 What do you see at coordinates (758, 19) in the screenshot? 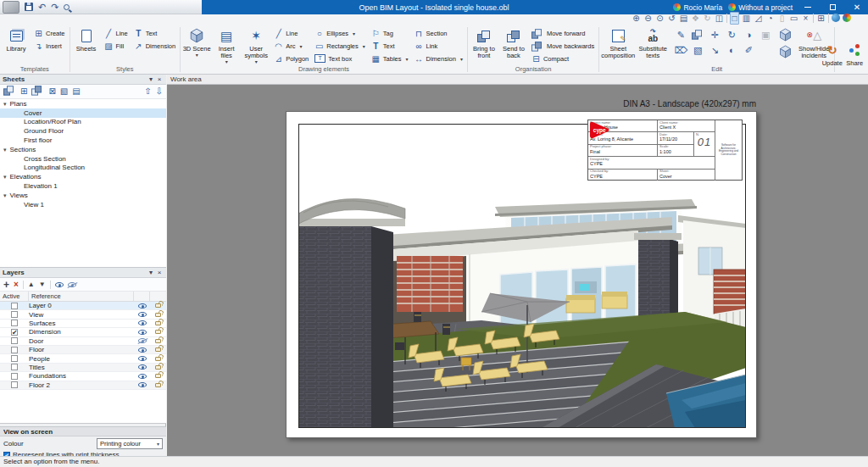
I see `set-square-icon: ◿` at bounding box center [758, 19].